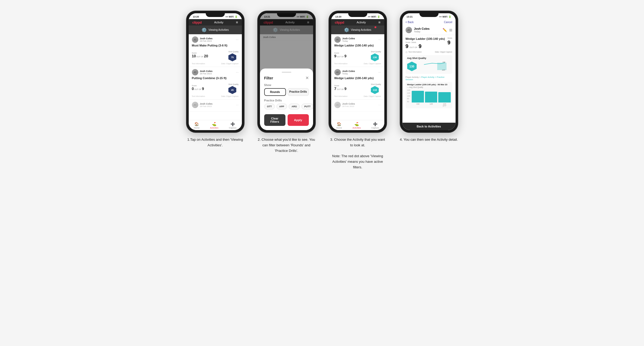  Describe the element at coordinates (231, 17) in the screenshot. I see `wifi-icon-1: WiFi` at that location.